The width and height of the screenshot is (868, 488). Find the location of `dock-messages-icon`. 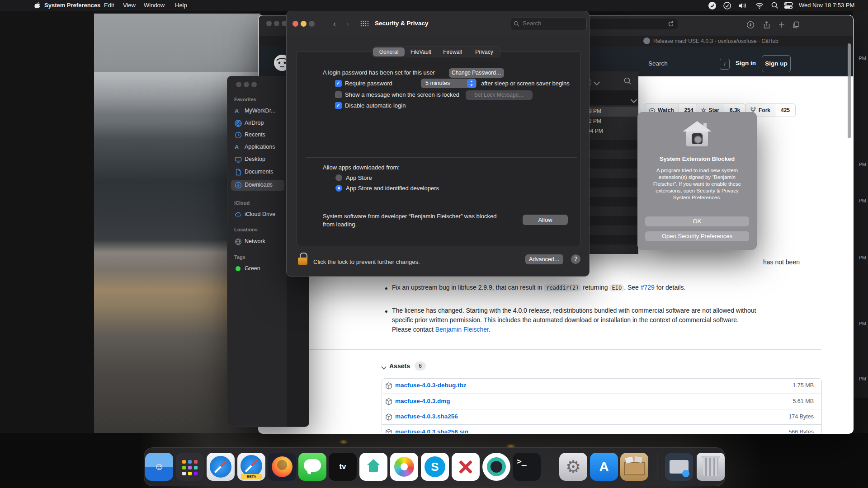

dock-messages-icon is located at coordinates (312, 467).